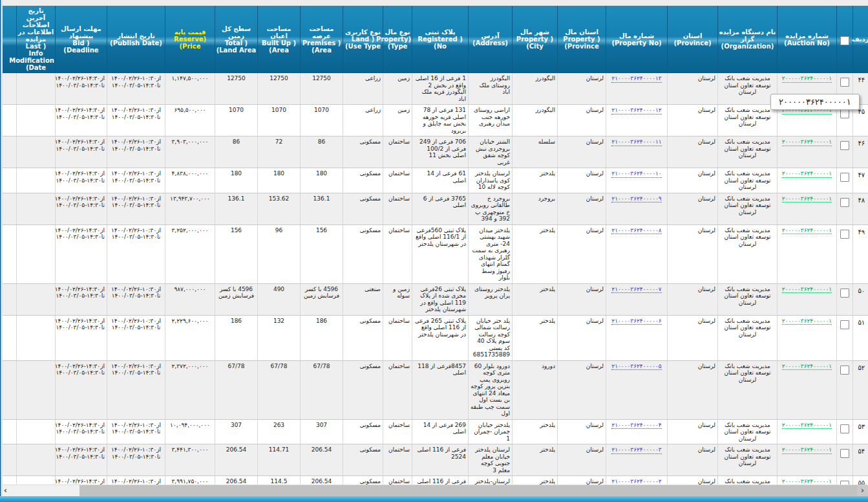 This screenshot has width=868, height=502. Describe the element at coordinates (862, 490) in the screenshot. I see `scroll-right-arrow-icon: ›` at that location.